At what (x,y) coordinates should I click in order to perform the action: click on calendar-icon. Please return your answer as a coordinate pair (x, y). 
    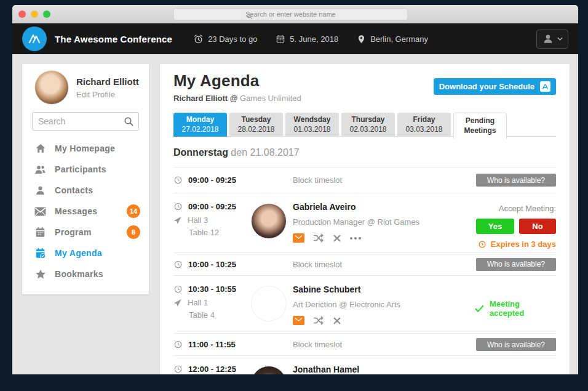
    Looking at the image, I should click on (280, 39).